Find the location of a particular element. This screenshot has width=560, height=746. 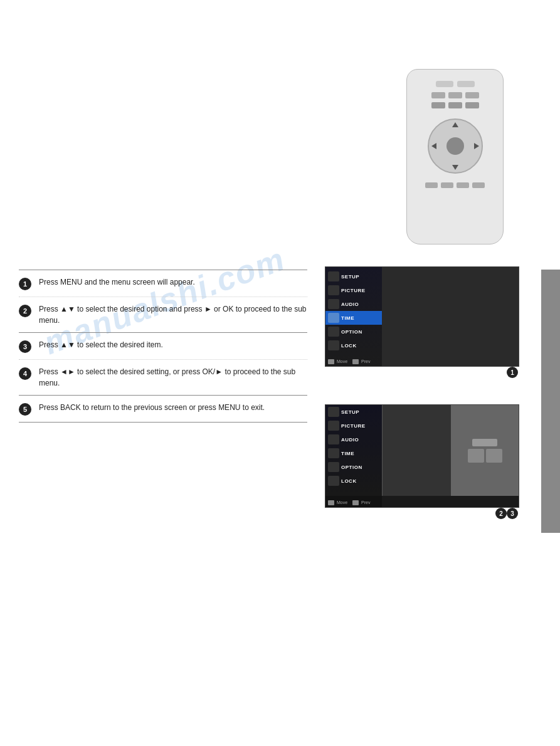

screen1-footer: Move Prev is located at coordinates (349, 362).